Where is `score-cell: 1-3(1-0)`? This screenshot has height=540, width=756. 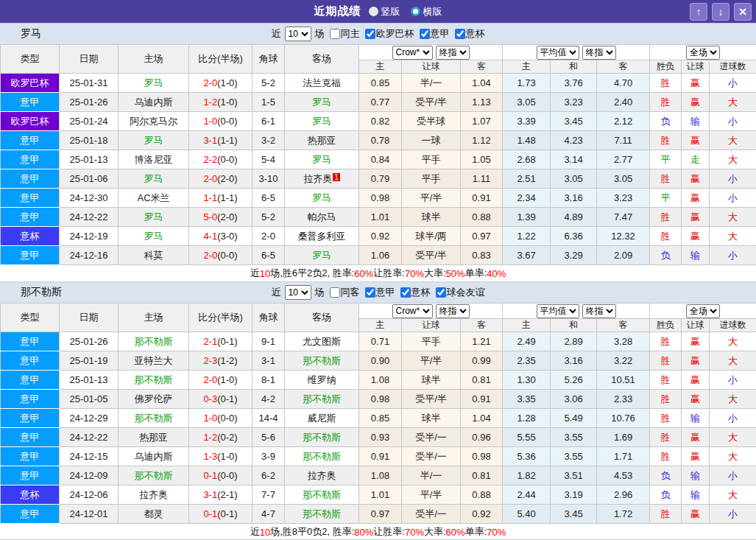
score-cell: 1-3(1-0) is located at coordinates (221, 457).